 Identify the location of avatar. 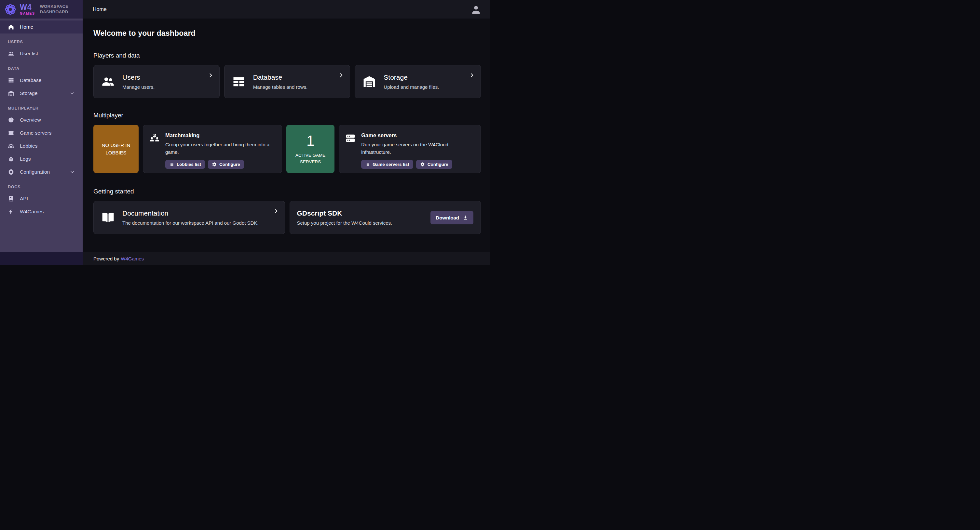
(476, 9).